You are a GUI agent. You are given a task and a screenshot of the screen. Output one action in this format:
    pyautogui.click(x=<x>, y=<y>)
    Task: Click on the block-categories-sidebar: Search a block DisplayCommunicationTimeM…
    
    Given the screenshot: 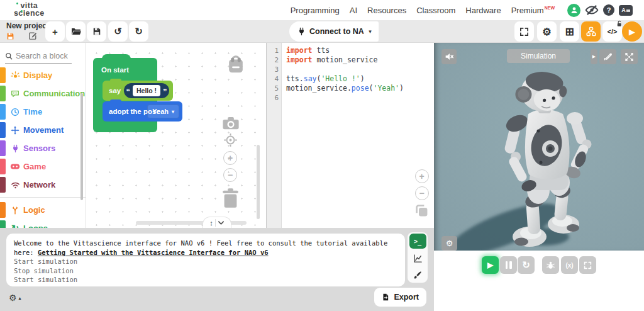 What is the action you would take?
    pyautogui.click(x=43, y=135)
    